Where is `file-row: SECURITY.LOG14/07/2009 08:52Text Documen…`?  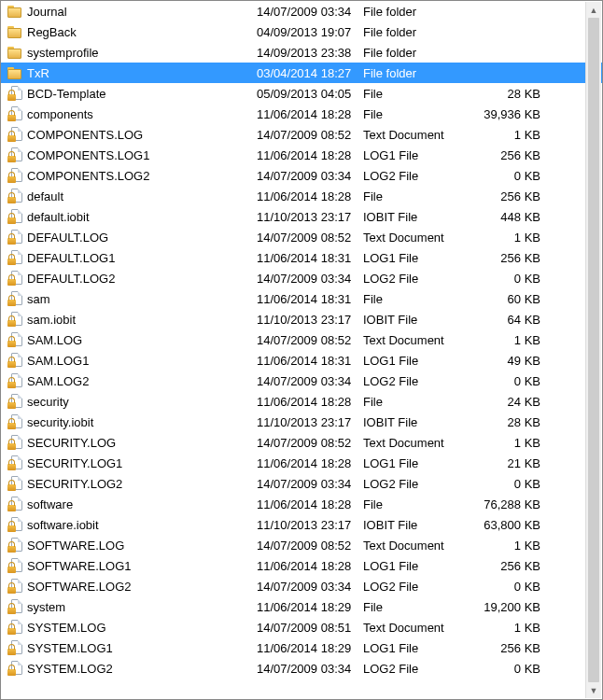 file-row: SECURITY.LOG14/07/2009 08:52Text Documen… is located at coordinates (302, 442).